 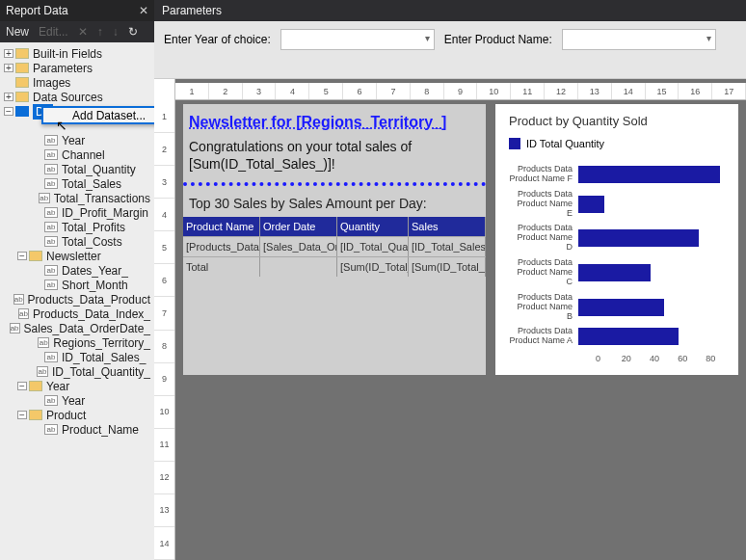 I want to click on param1-input, so click(x=358, y=40).